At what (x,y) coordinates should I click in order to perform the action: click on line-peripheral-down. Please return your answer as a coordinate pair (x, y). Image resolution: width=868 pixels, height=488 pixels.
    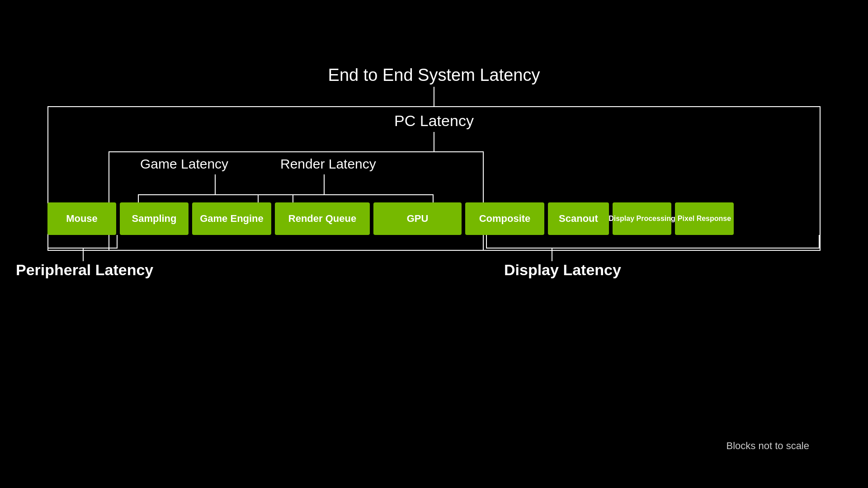
    Looking at the image, I should click on (83, 255).